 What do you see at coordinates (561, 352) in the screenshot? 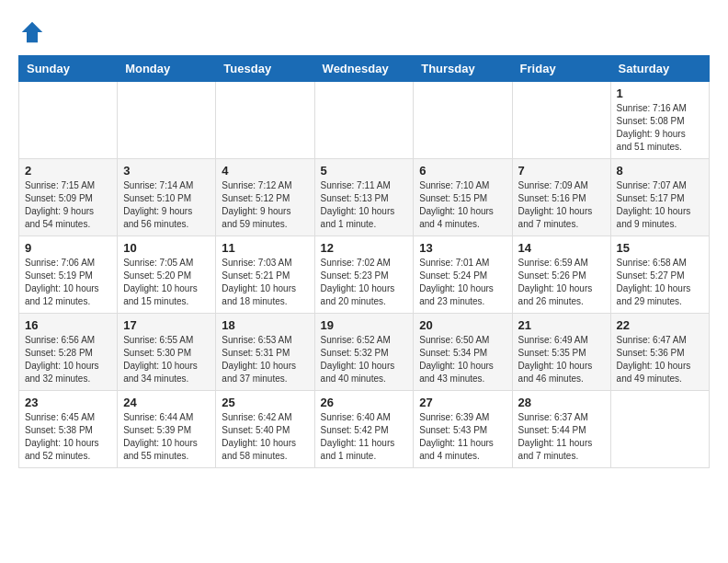
I see `calendar-cell: 21Sunrise: 6:49 AM Sunset: 5:35 PM Dayli…` at bounding box center [561, 352].